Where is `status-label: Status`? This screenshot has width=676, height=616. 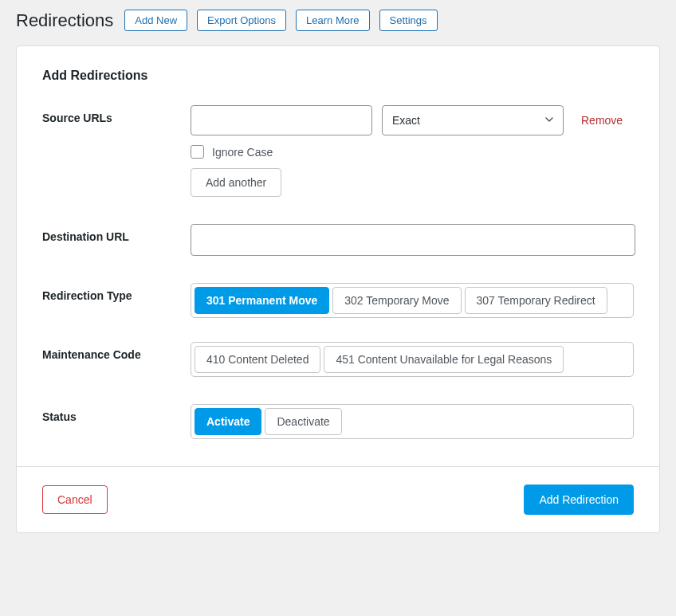 status-label: Status is located at coordinates (116, 414).